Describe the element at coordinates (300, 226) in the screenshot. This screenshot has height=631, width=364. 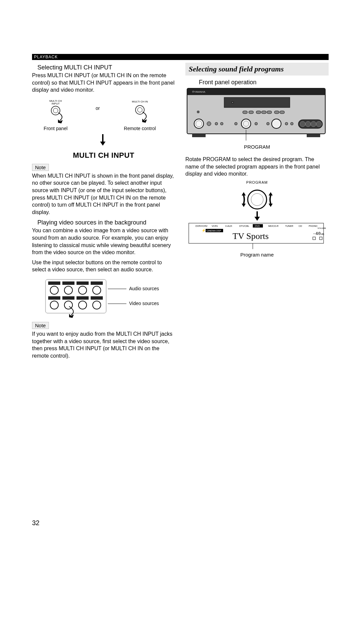
I see `svg-text: CD` at that location.